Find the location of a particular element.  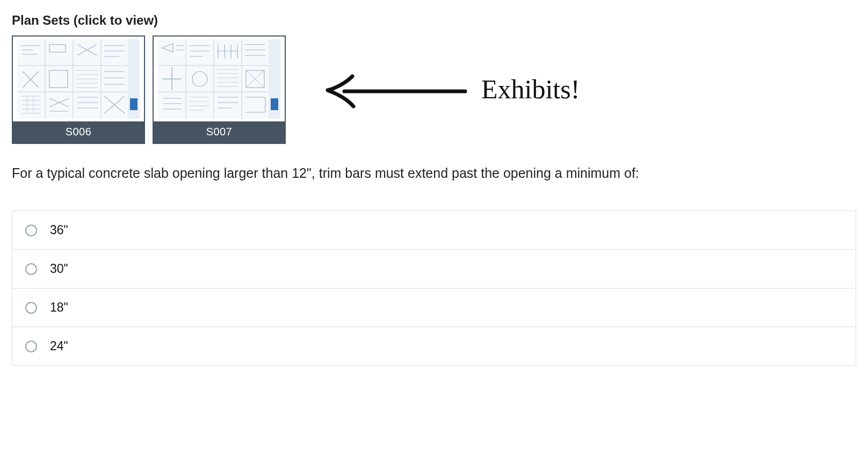

option-label: 36" is located at coordinates (59, 230).